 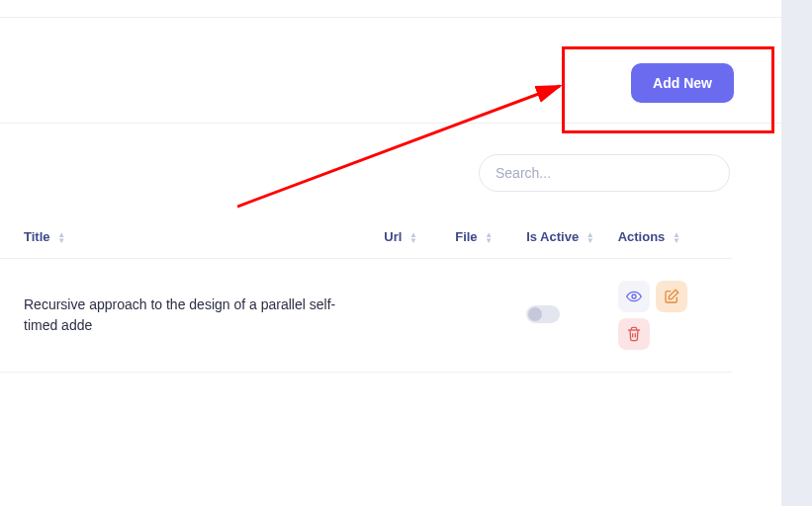 What do you see at coordinates (672, 296) in the screenshot?
I see `pencil-square-icon` at bounding box center [672, 296].